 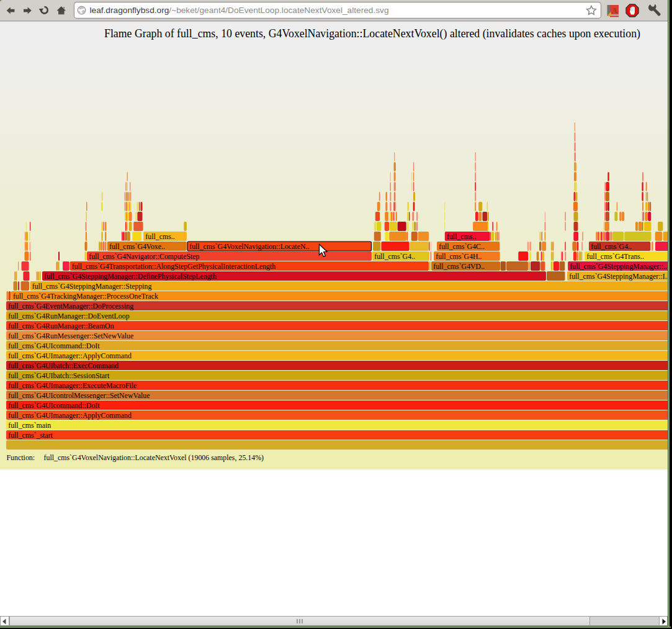 What do you see at coordinates (30, 425) in the screenshot?
I see `svg-text: full_cms`main` at bounding box center [30, 425].